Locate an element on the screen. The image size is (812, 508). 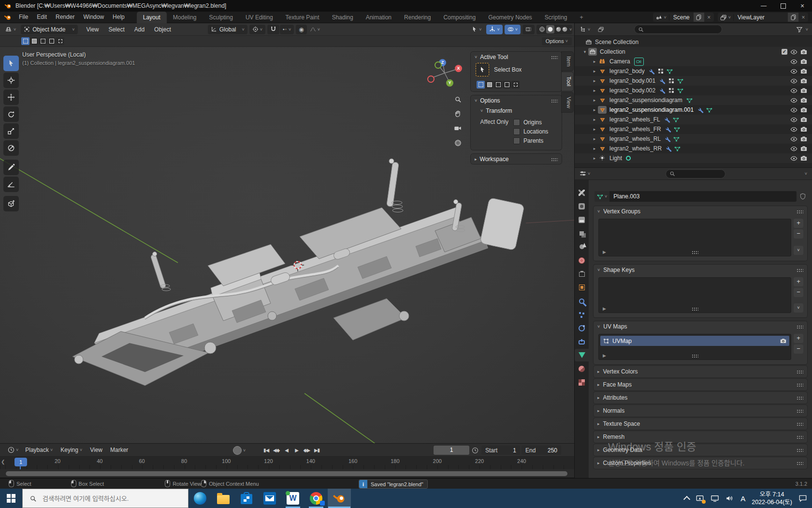
timeline-ruler: 20406080100120140160180200220240 ❮ 1 is located at coordinates (287, 463).